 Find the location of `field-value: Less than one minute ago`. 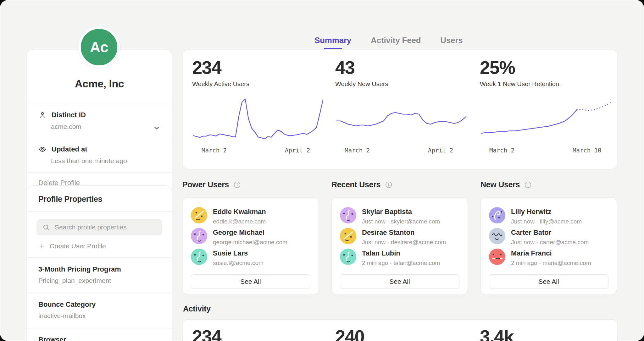

field-value: Less than one minute ago is located at coordinates (106, 161).